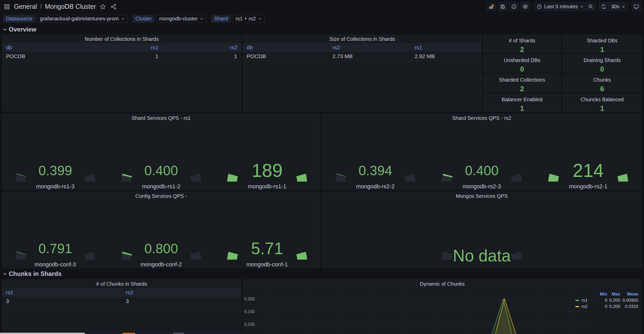 This screenshot has height=334, width=644. What do you see at coordinates (602, 44) in the screenshot?
I see `stat-sharded-dbs: Sharded DBs 1` at bounding box center [602, 44].